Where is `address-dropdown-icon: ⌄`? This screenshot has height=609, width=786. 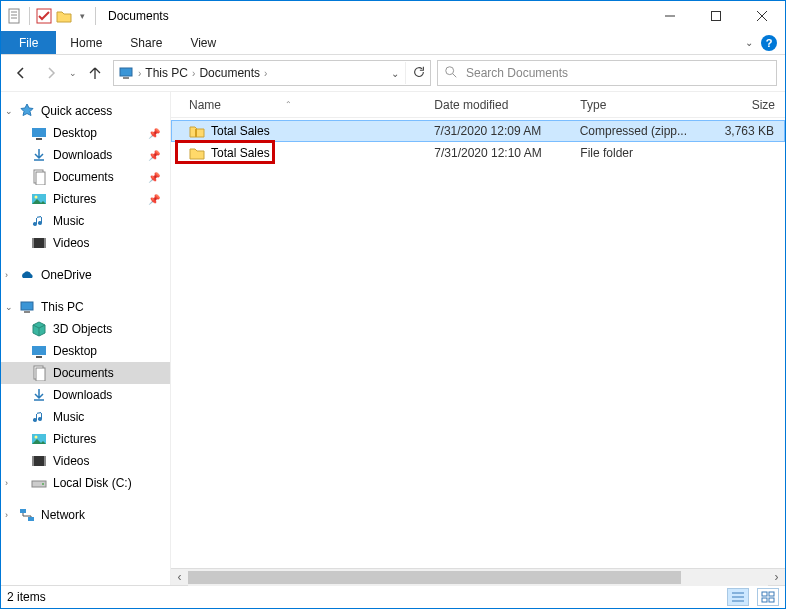
address-dropdown-icon: ⌄ is located at coordinates (395, 74).